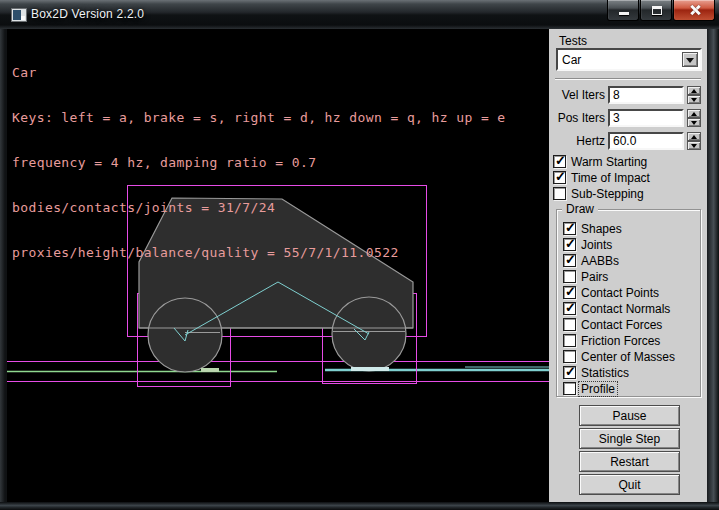 The image size is (719, 510). Describe the element at coordinates (259, 208) in the screenshot. I see `info-line-counts: bodies/contacts/joints = 31/7/24` at that location.